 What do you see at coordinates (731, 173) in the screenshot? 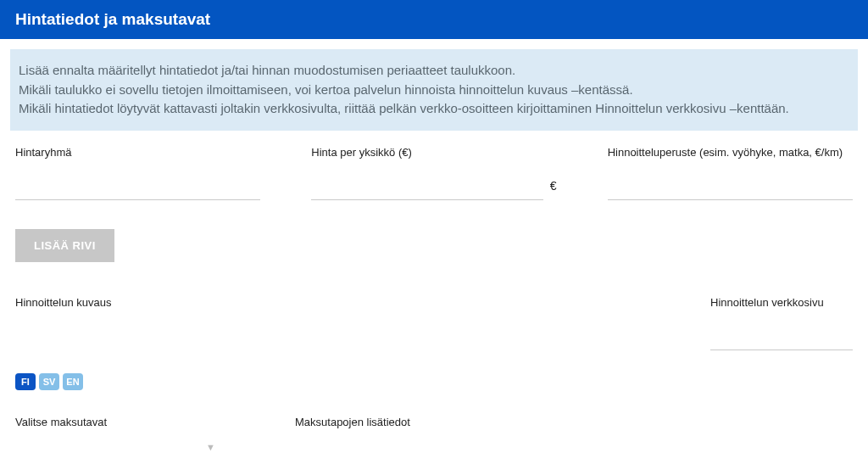
I see `field-hinnoitteluperuste: Hinnoitteluperuste (esim. vyöhyke, matka…` at bounding box center [731, 173].